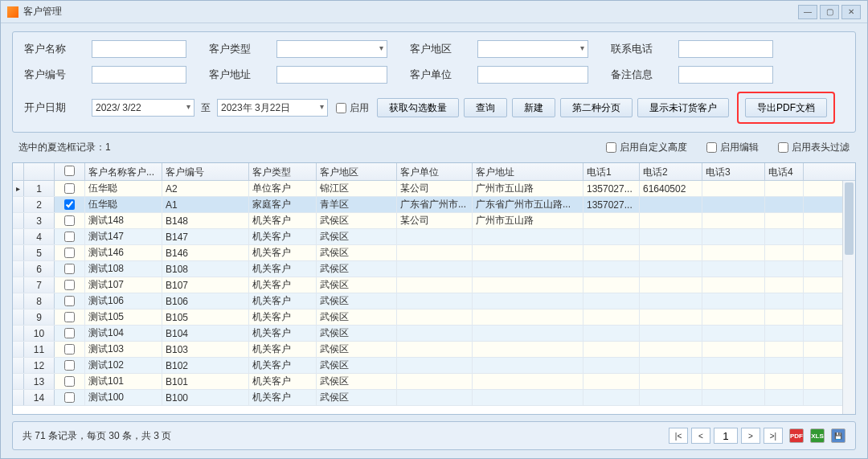 The height and width of the screenshot is (459, 868). Describe the element at coordinates (434, 189) in the screenshot. I see `table-row: ▸1伍华聪A2单位客户锦江区某公司广州市五山路1357027...6164050…` at that location.